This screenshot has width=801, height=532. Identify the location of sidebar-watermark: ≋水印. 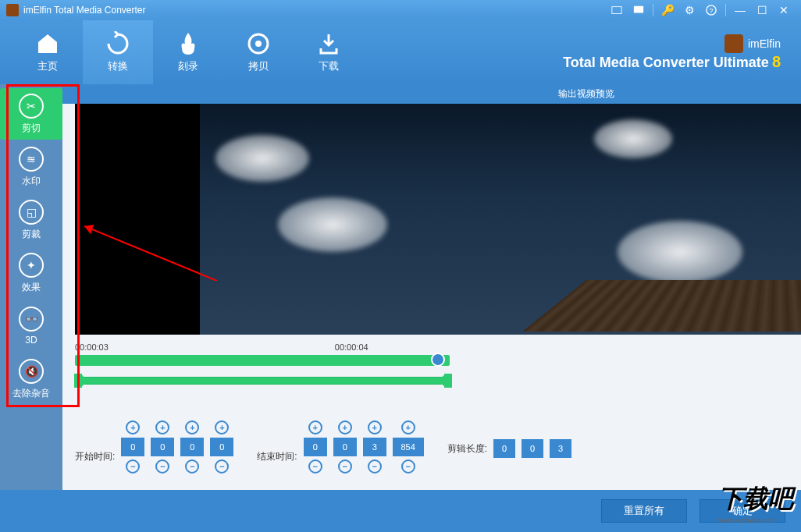
(31, 167).